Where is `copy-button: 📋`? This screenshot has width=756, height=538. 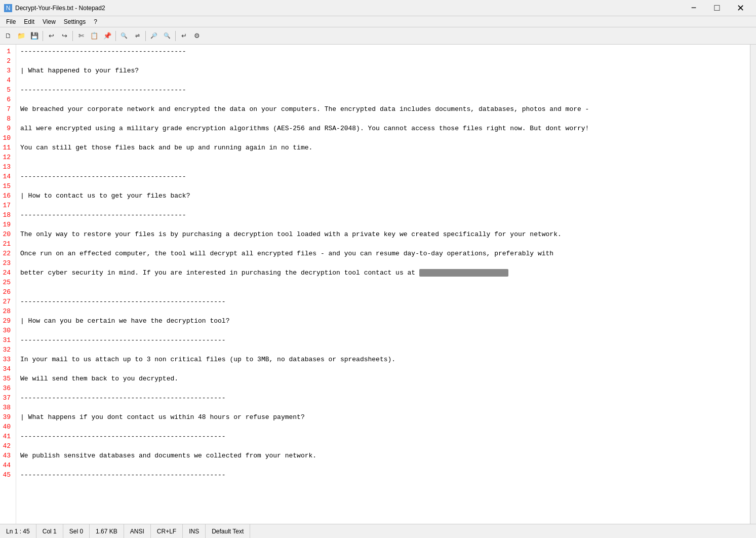
copy-button: 📋 is located at coordinates (94, 36).